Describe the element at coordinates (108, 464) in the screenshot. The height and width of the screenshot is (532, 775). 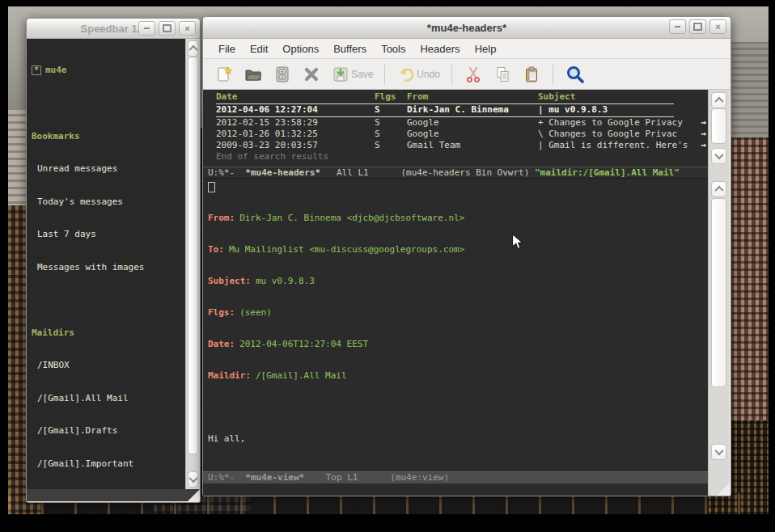
I see `speedbar-item-important: /[Gmail].Important` at that location.